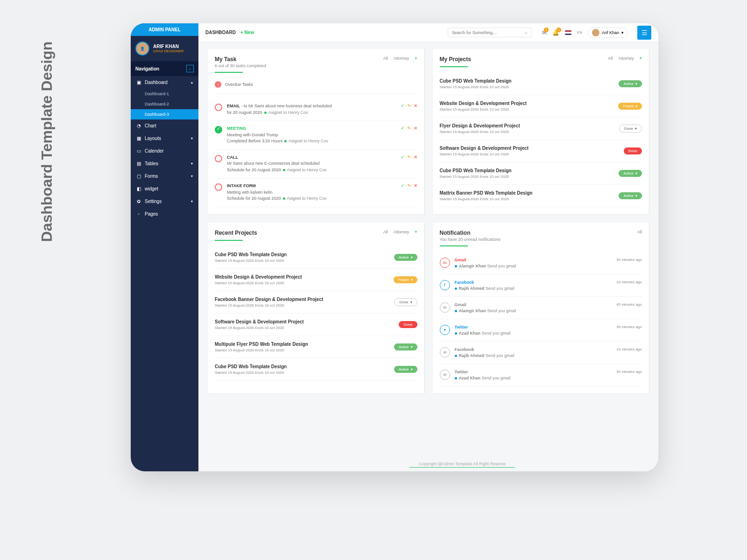 The width and height of the screenshot is (747, 560). I want to click on project-row: Flyer Design & Development ProjectStarte…, so click(541, 129).